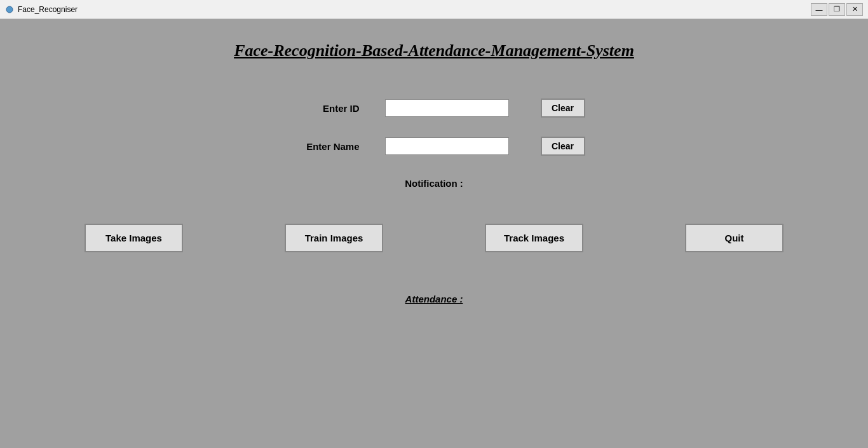 This screenshot has width=868, height=448. What do you see at coordinates (48, 10) in the screenshot?
I see `title-bar-app-name: Face_Recogniser` at bounding box center [48, 10].